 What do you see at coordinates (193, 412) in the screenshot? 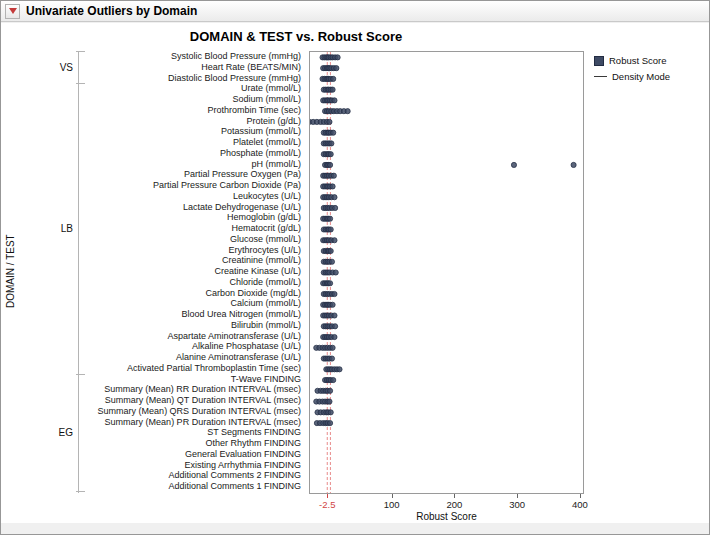
I see `y-axis-label: Summary (Mean) QRS Duration INTERVAL (ms…` at bounding box center [193, 412].